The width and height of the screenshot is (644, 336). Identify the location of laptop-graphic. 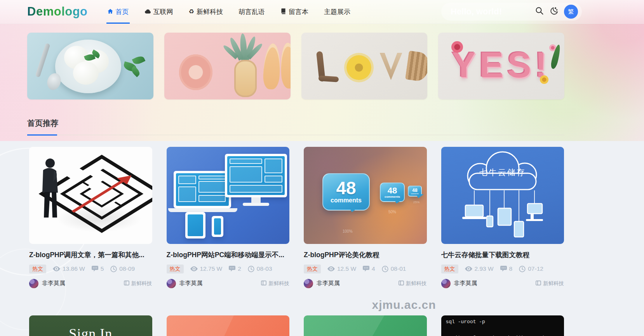
(202, 190).